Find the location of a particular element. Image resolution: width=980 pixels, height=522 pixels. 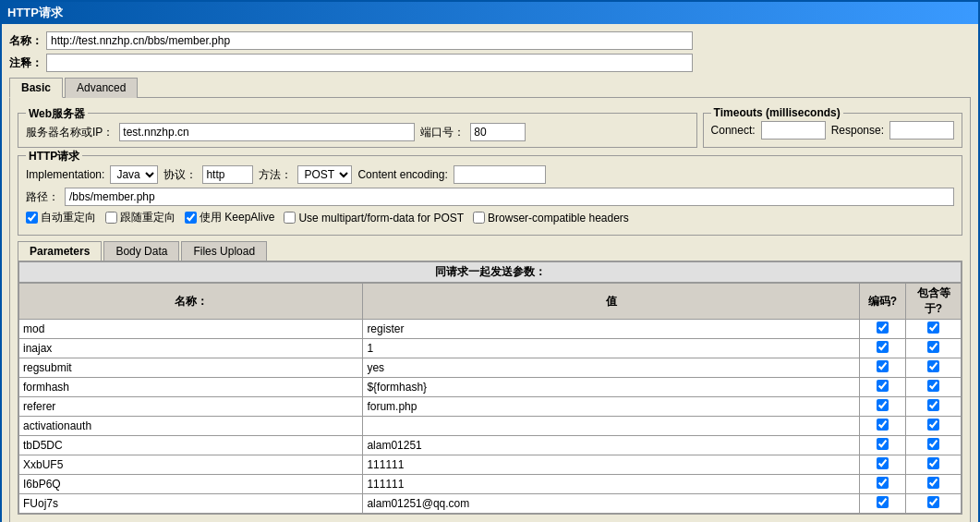

response-label: Response: is located at coordinates (857, 130).